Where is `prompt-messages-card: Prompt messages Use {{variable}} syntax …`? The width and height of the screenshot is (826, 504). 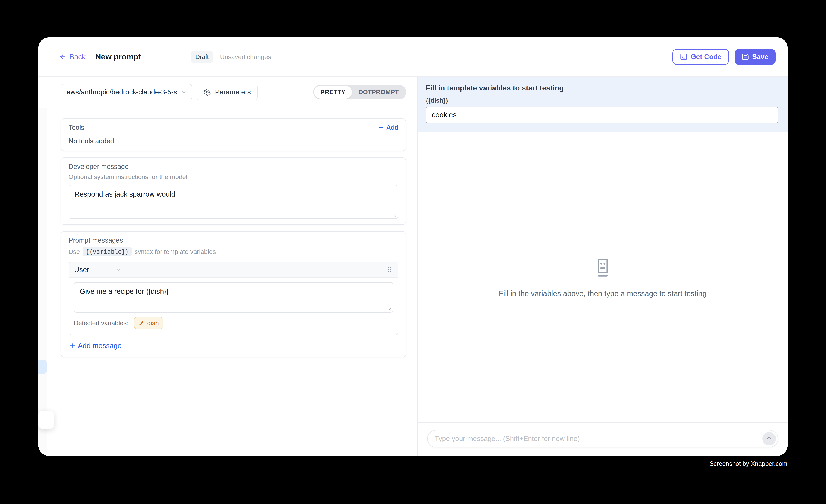
prompt-messages-card: Prompt messages Use {{variable}} syntax … is located at coordinates (233, 294).